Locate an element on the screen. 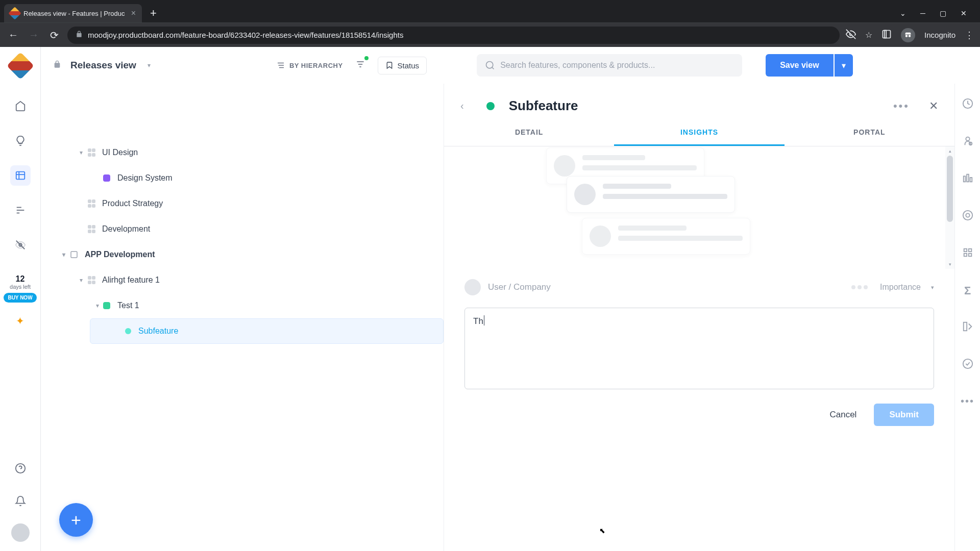 The image size is (980, 551). tree-item-ui-design: ▾ UI Design is located at coordinates (242, 153).